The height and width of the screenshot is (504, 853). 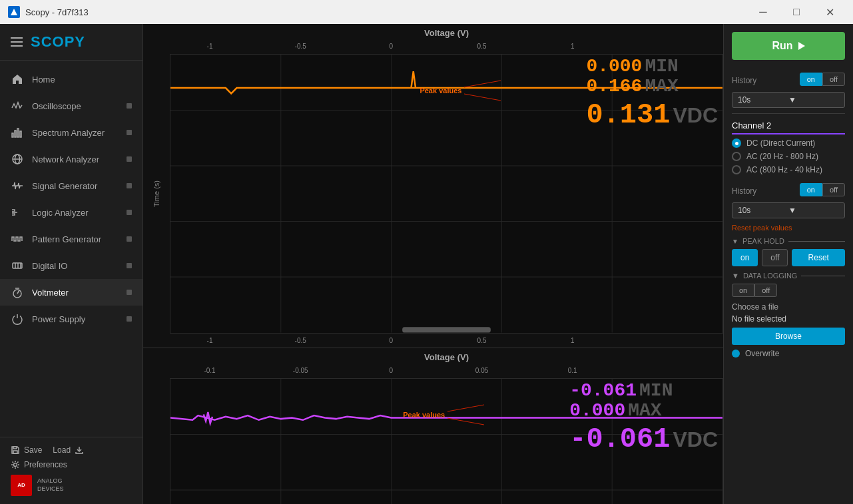 I want to click on history1-dropdown: 10s ▼, so click(x=788, y=100).